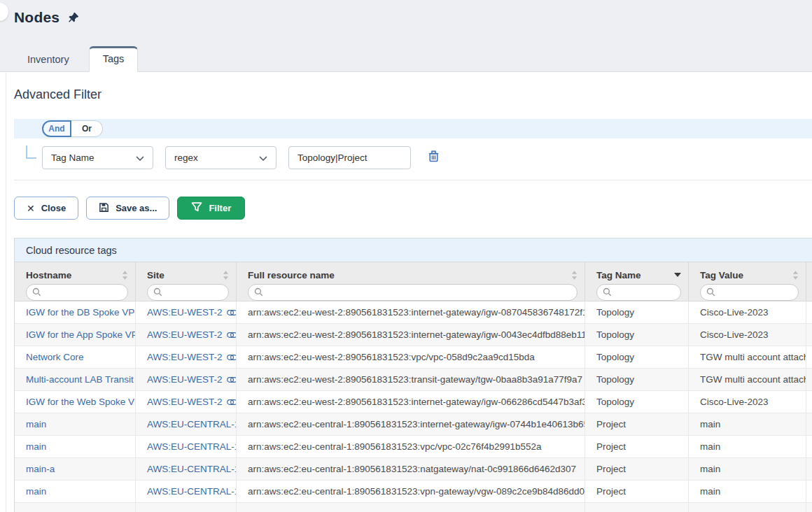 Image resolution: width=812 pixels, height=512 pixels. Describe the element at coordinates (48, 60) in the screenshot. I see `tab-inventory: Inventory` at that location.